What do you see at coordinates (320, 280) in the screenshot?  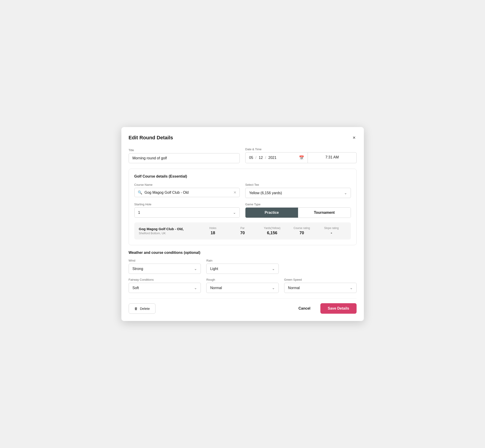 I see `green-speed-label: Green Speed` at bounding box center [320, 280].